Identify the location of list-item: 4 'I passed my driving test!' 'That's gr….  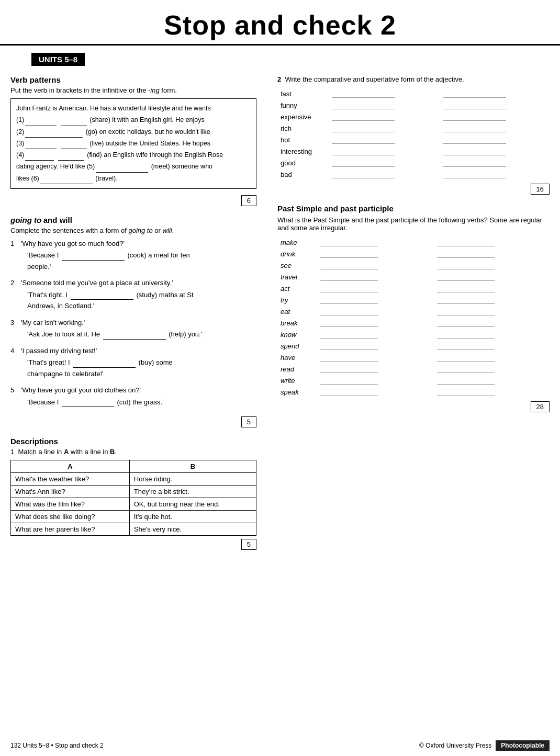
(133, 363).